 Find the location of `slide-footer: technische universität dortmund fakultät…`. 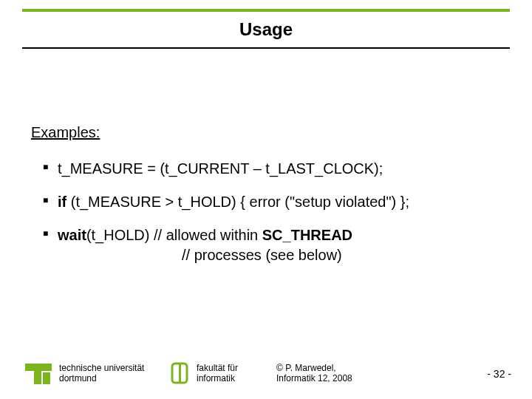

slide-footer: technische universität dortmund fakultät… is located at coordinates (266, 374).